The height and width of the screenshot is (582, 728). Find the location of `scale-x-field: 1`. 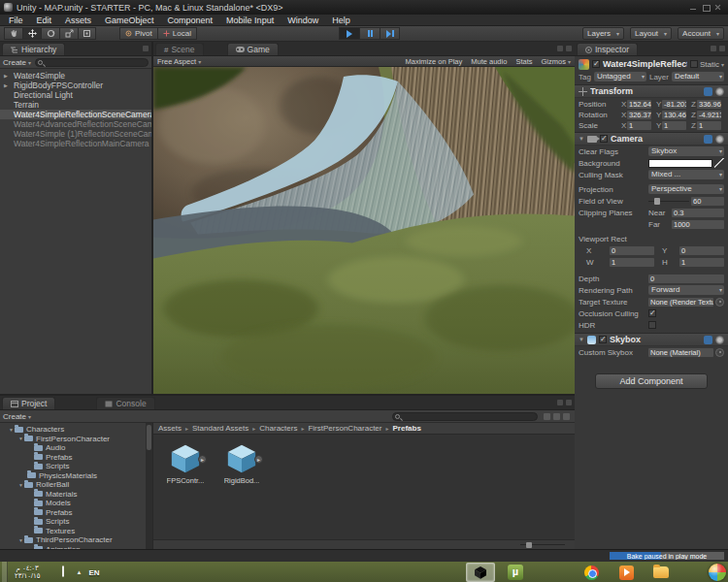

scale-x-field: 1 is located at coordinates (639, 126).